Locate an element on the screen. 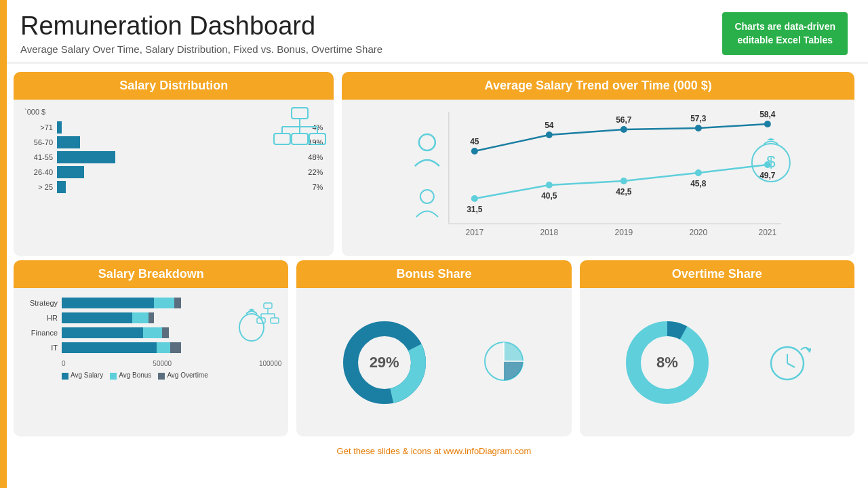 This screenshot has width=868, height=488. overtime-clock-icon is located at coordinates (787, 363).